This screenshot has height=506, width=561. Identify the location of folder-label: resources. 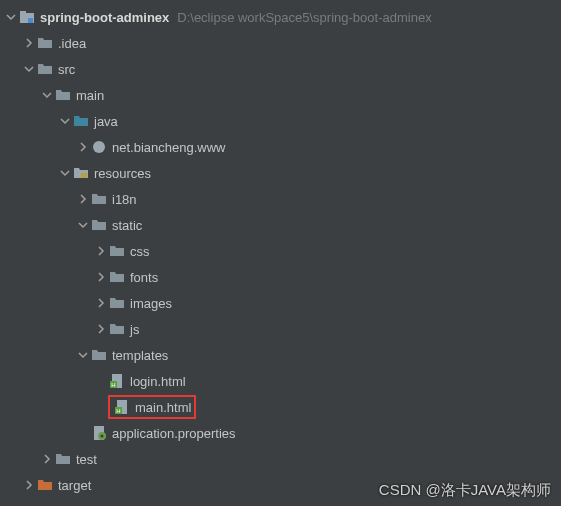
(122, 174).